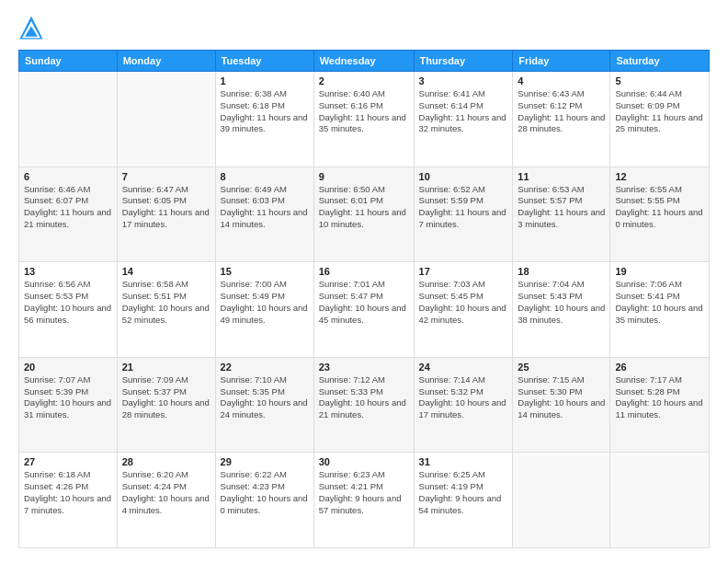 The width and height of the screenshot is (728, 563). Describe the element at coordinates (364, 405) in the screenshot. I see `calendar-cell: 23Sunrise: 7:12 AM Sunset: 5:33 PM Dayli…` at that location.